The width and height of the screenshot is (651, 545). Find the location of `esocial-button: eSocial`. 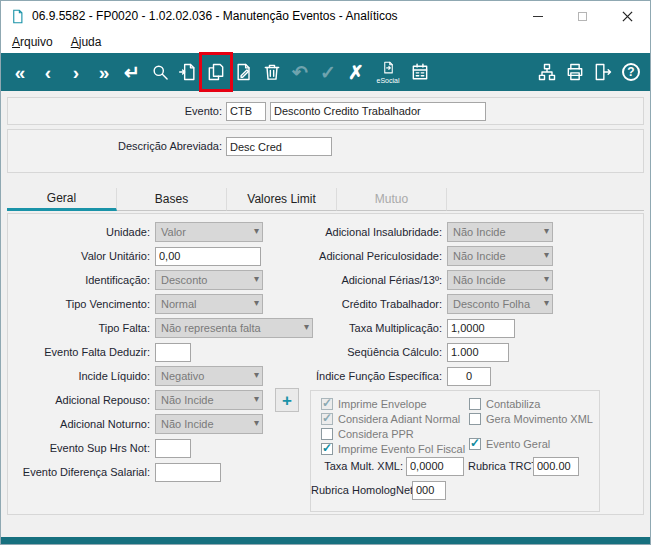

esocial-button: eSocial is located at coordinates (388, 72).